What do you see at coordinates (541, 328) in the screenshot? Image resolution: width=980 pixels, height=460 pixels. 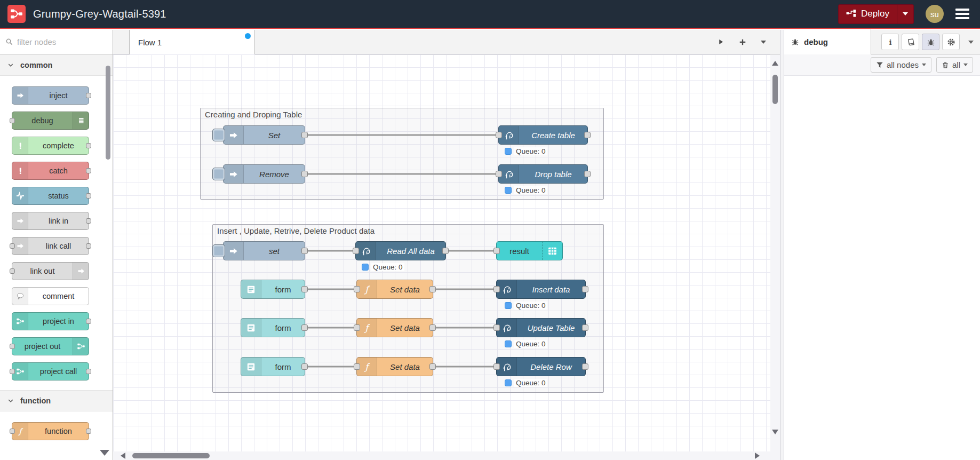 I see `flow-node-update-table: Update Table` at bounding box center [541, 328].